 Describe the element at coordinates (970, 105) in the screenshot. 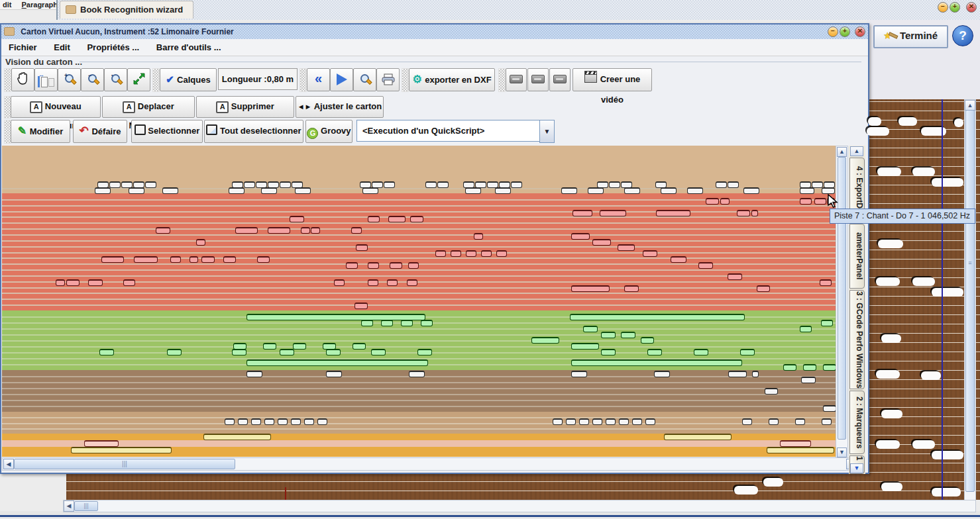

I see `scroll-up-button: ▲` at that location.